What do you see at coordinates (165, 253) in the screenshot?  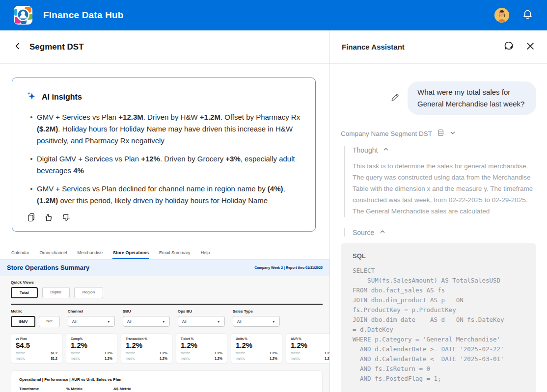 I see `dashboard-tab-bar: Calendar Omni-channel Merchandise Store …` at bounding box center [165, 253].